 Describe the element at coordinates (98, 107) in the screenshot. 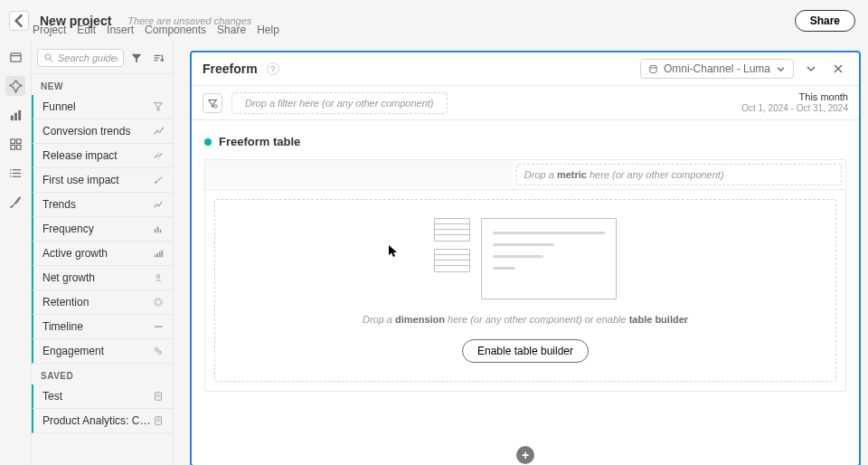

I see `sidebar-item-label: Funnel` at that location.